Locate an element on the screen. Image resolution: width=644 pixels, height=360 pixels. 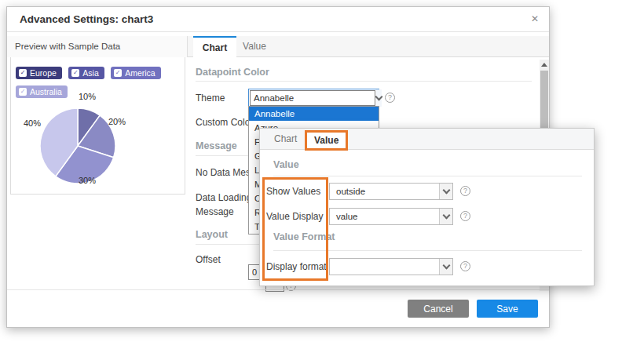
scrollbar-thumb is located at coordinates (544, 101).